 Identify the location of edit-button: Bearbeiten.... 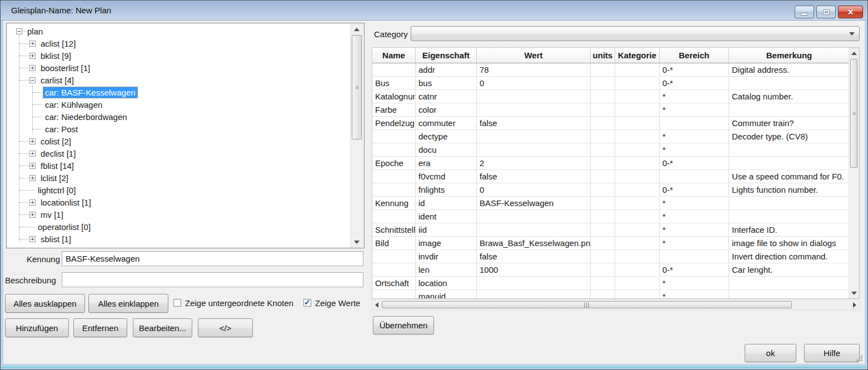
(162, 328).